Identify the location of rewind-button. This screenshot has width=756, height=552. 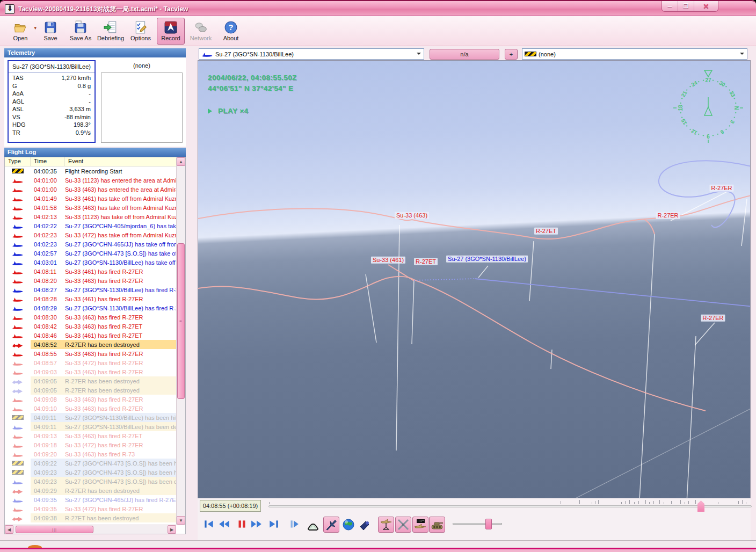
(224, 524).